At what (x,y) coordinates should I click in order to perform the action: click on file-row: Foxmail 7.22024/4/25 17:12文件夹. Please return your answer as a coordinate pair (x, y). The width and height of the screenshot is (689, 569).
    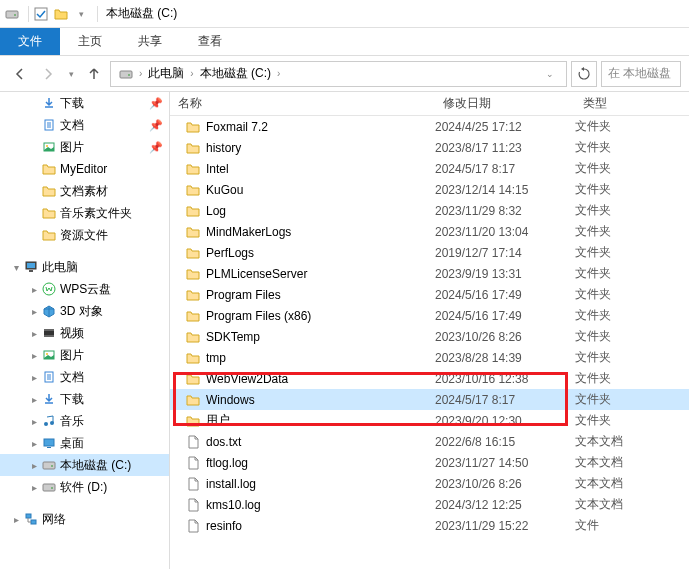
    Looking at the image, I should click on (430, 126).